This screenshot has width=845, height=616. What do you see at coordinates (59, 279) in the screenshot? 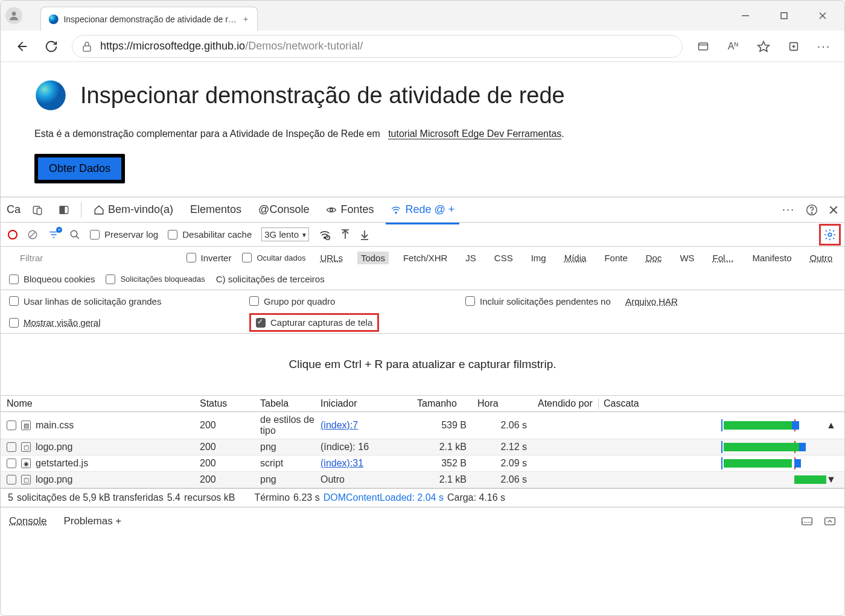
I see `blocked-cookies-label: Bloqueou cookies` at bounding box center [59, 279].